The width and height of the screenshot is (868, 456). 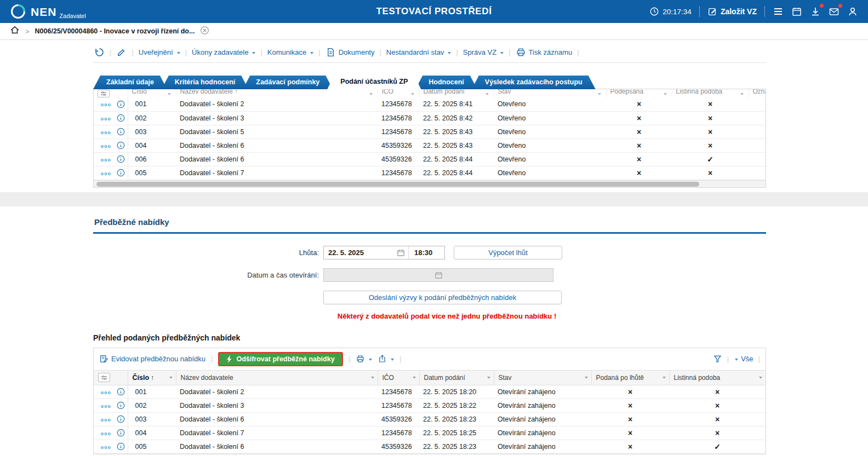 I want to click on lhuta-time-value: 18:30, so click(x=426, y=253).